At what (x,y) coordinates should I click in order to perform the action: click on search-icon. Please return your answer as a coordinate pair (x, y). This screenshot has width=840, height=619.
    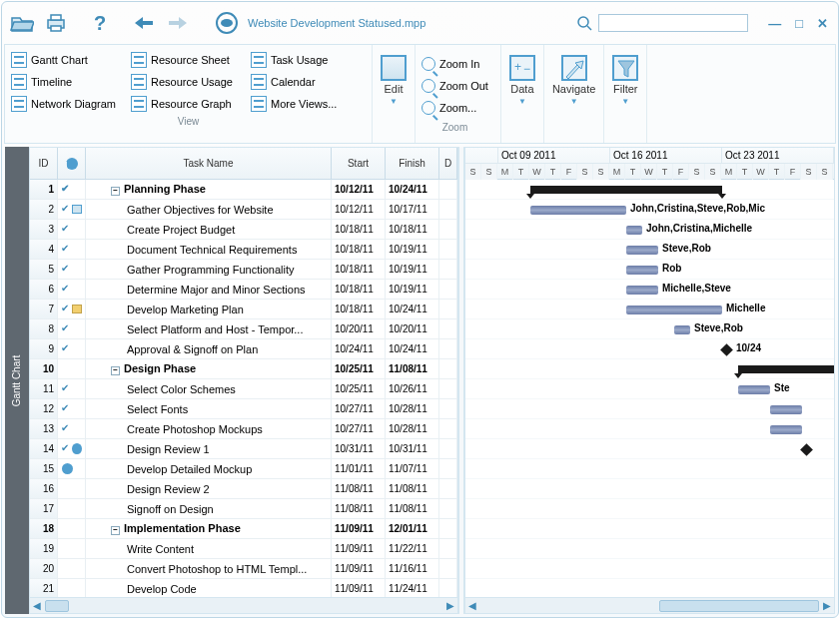
    Looking at the image, I should click on (584, 23).